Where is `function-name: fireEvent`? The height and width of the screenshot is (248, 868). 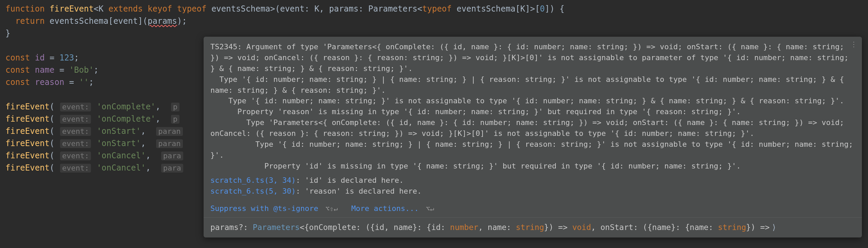
function-name: fireEvent is located at coordinates (72, 9).